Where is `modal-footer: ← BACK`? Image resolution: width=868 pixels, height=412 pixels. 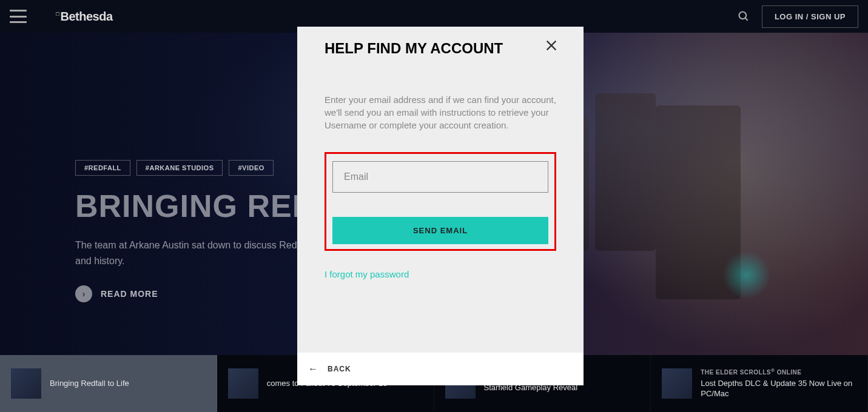
modal-footer: ← BACK is located at coordinates (440, 369).